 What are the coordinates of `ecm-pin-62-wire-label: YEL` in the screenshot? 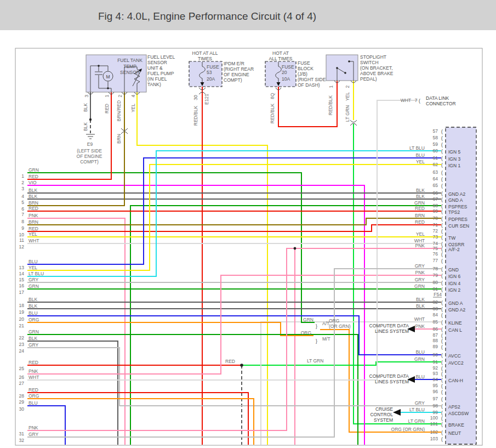 It's located at (420, 162).